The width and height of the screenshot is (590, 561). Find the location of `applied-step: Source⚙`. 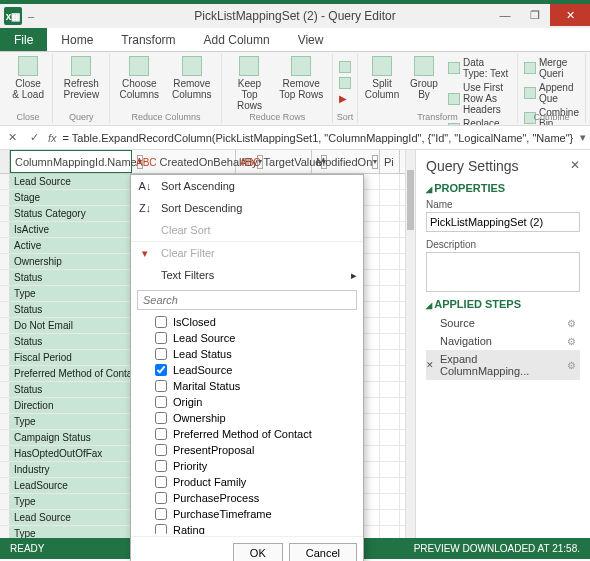

applied-step: Source⚙ is located at coordinates (503, 323).